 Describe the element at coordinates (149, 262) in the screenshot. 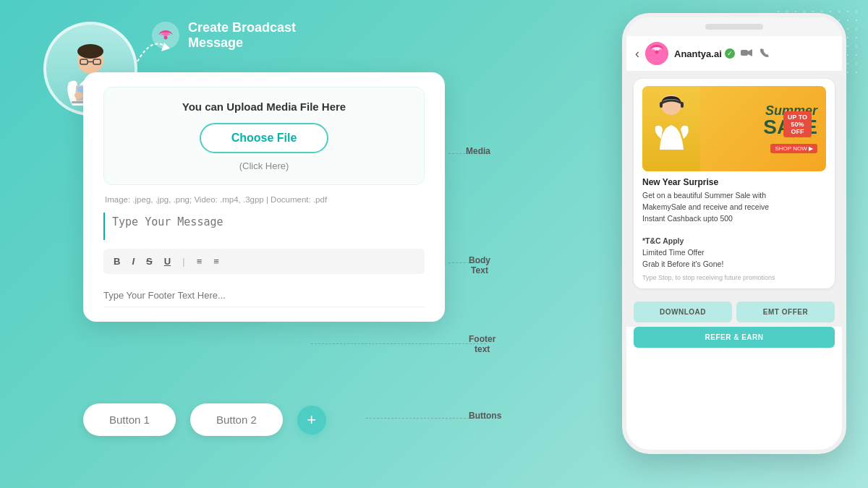

I see `strikethrough-button: S` at that location.